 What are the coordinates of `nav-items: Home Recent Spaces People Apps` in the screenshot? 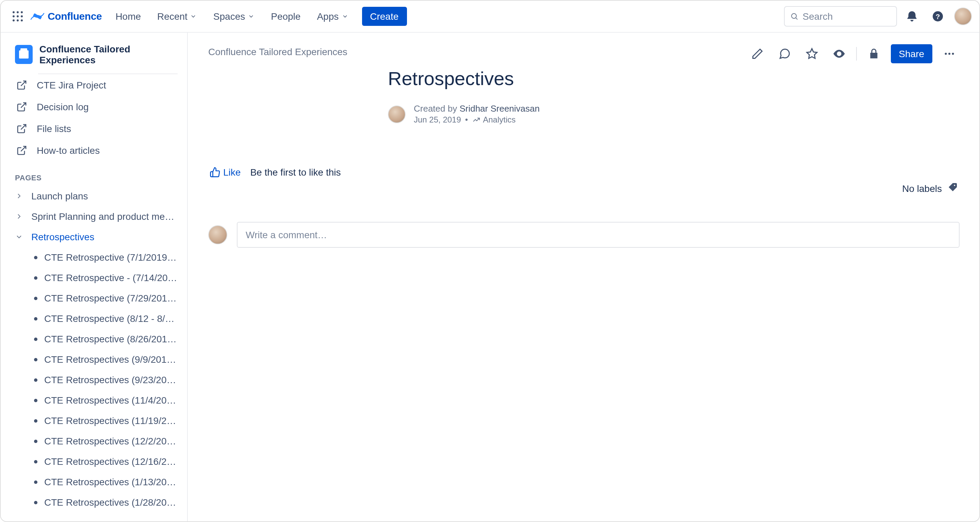 It's located at (232, 16).